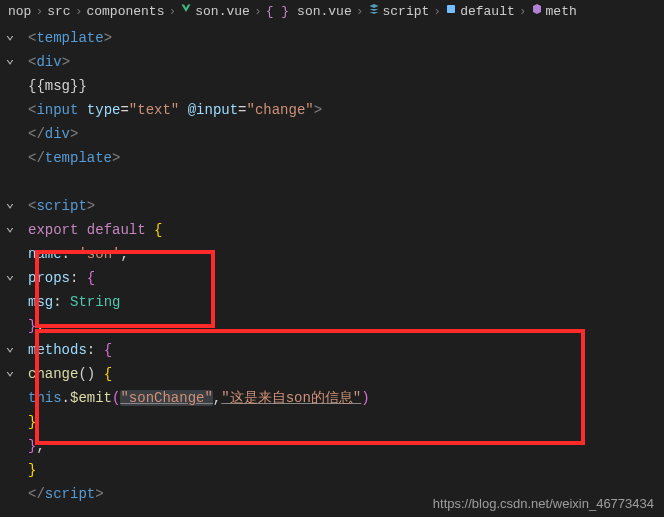  Describe the element at coordinates (342, 134) in the screenshot. I see `code-line: </div>` at that location.